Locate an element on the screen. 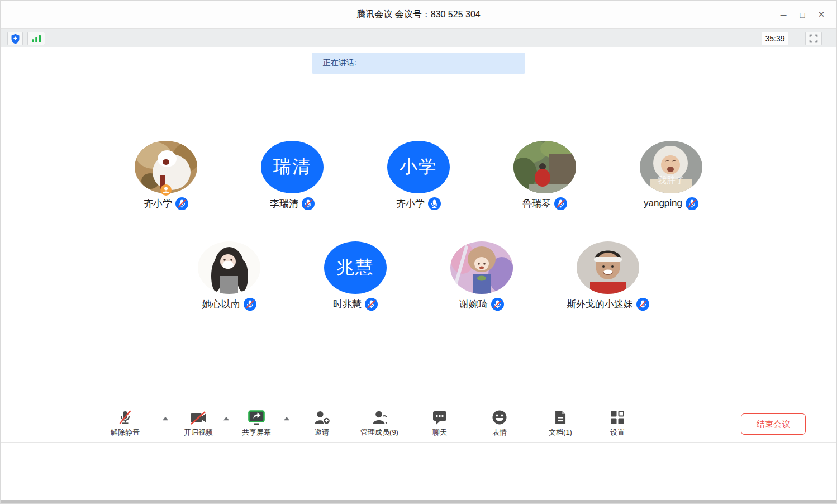 Image resolution: width=837 pixels, height=504 pixels. participant-name-row: 斯外戈的小迷妹 is located at coordinates (608, 304).